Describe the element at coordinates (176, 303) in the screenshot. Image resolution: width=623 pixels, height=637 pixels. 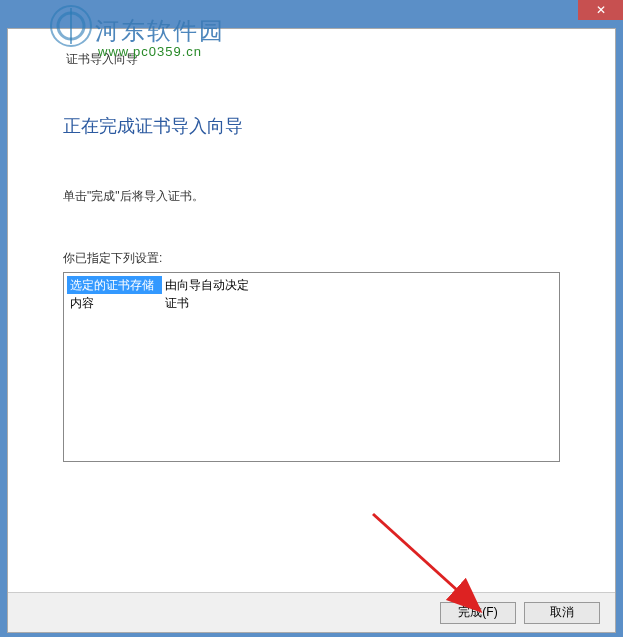
I see `setting-value: 证书` at that location.